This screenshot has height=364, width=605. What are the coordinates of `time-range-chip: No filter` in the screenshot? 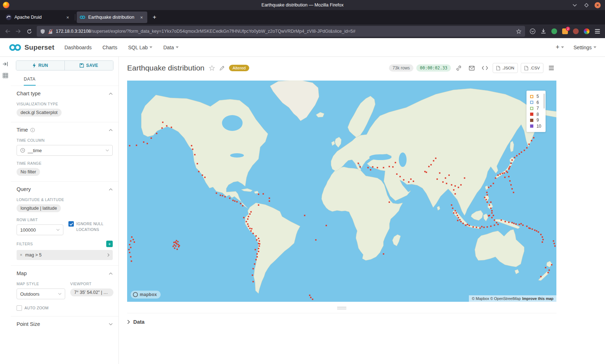 It's located at (28, 172).